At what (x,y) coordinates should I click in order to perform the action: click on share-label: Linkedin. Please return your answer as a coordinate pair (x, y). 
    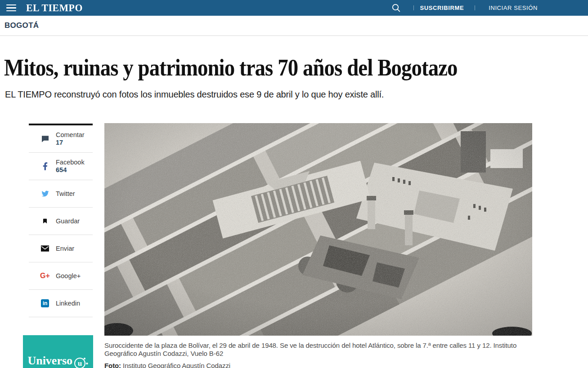
    Looking at the image, I should click on (68, 304).